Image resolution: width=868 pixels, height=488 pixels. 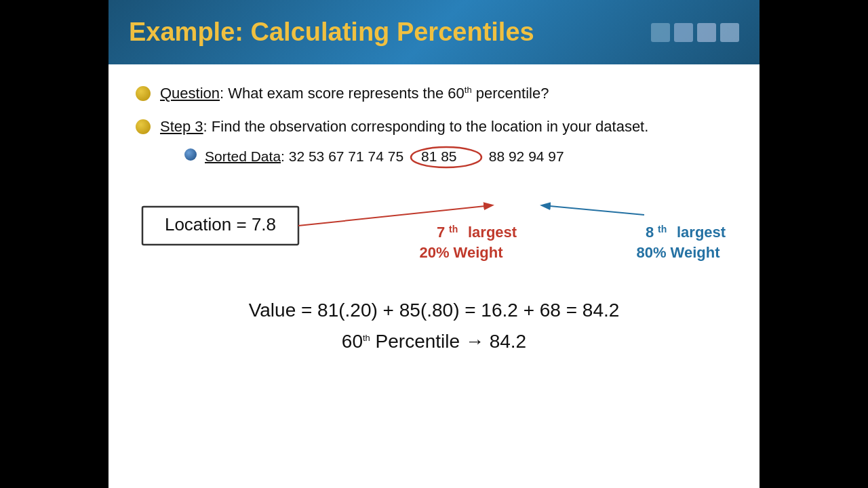 What do you see at coordinates (434, 236) in the screenshot?
I see `diagram-svg: Location = 7.8 7 th largest 20% Weight 8…` at bounding box center [434, 236].